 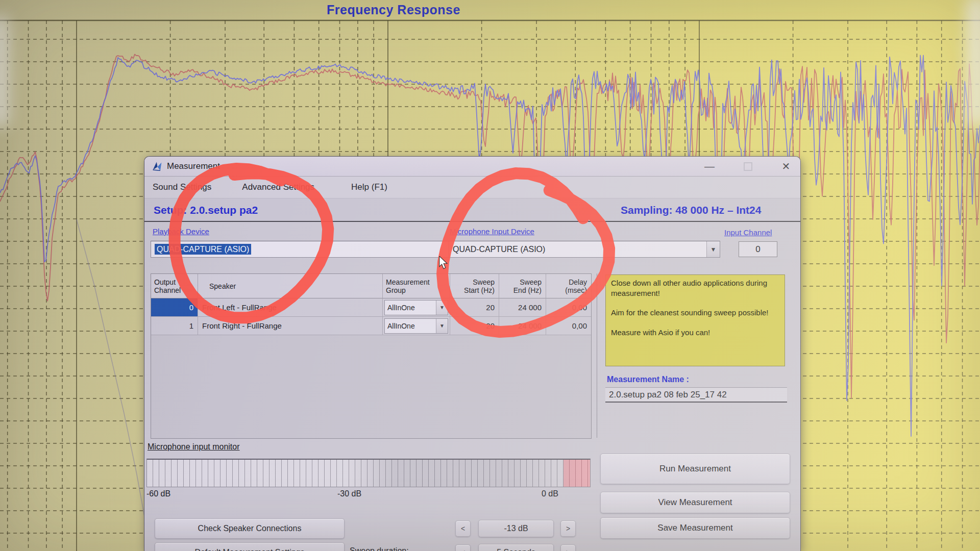 I want to click on sweep-duration-decrease-button: <, so click(x=463, y=548).